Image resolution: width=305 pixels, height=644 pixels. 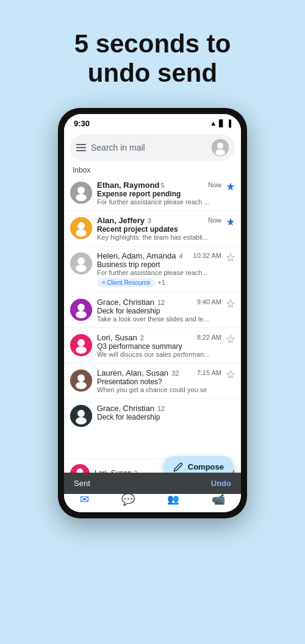 What do you see at coordinates (152, 59) in the screenshot?
I see `hero-title: 5 seconds to undo send` at bounding box center [152, 59].